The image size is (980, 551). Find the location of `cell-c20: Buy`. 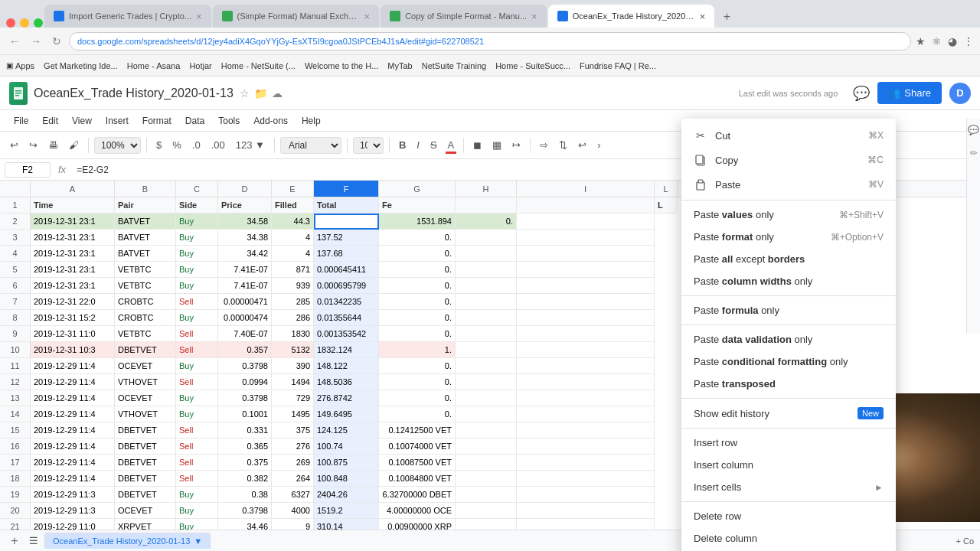

cell-c20: Buy is located at coordinates (198, 511).